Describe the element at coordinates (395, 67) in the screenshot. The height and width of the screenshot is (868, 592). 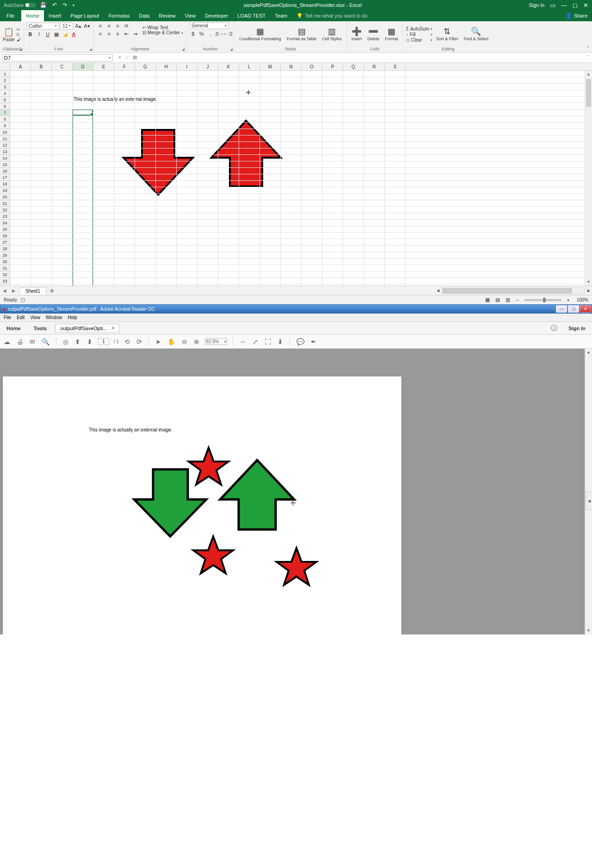
I see `column-header-s: S` at that location.